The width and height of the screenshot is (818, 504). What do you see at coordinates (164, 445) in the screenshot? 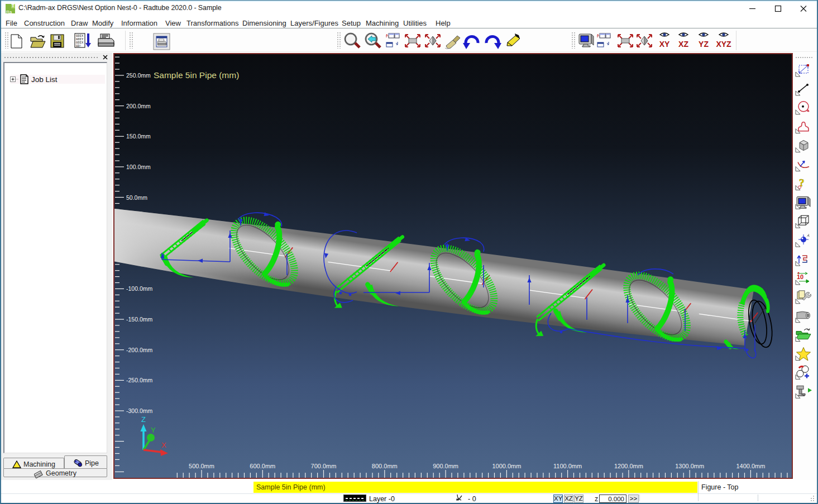
I see `svg-text: X` at bounding box center [164, 445].